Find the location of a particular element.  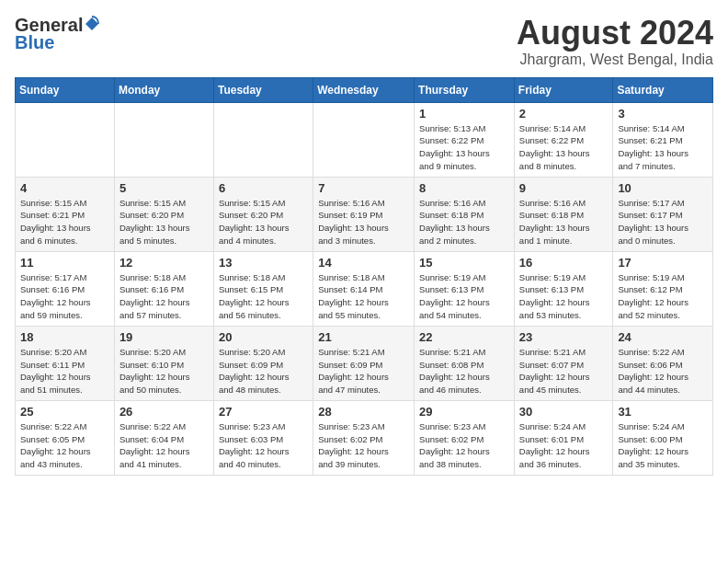

day-info: Sunrise: 5:22 AM Sunset: 6:04 PM Dayligh… is located at coordinates (164, 445).